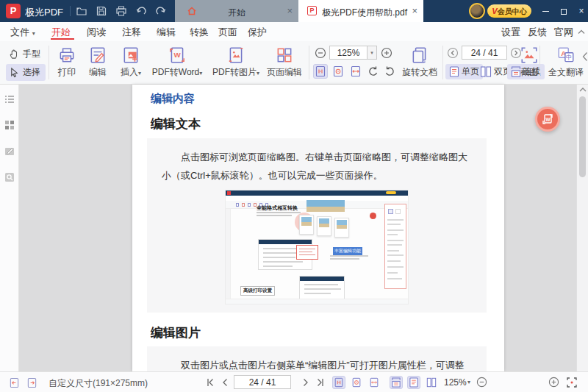  I want to click on scroll-up-icon, so click(583, 90).